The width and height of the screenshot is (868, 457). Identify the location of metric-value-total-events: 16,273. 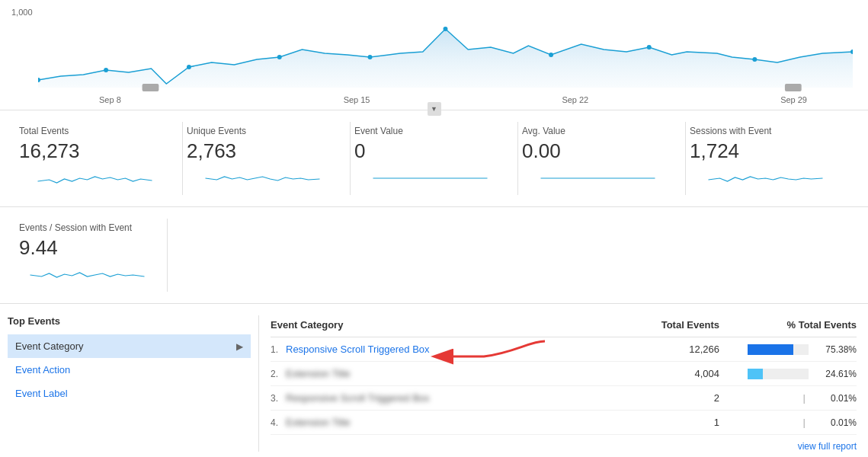
(94, 151).